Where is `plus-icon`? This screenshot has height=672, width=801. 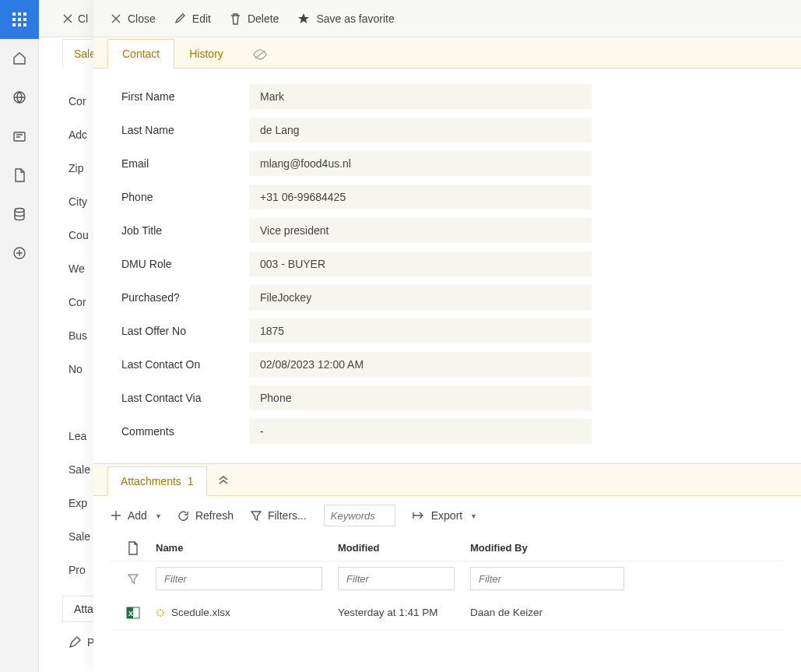
plus-icon is located at coordinates (116, 515).